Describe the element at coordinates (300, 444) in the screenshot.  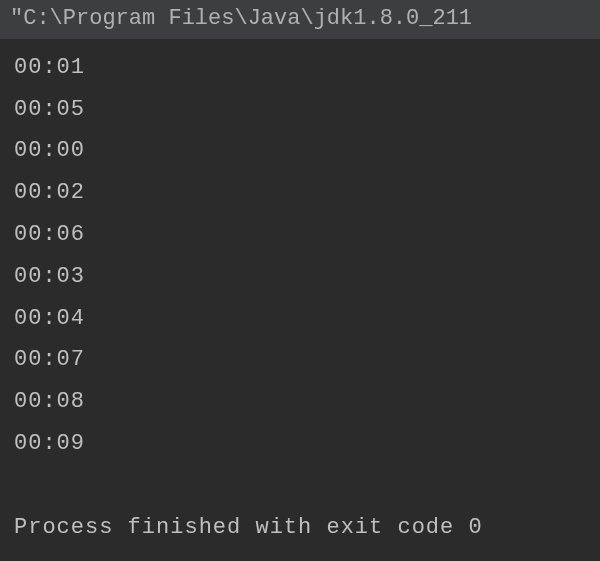
I see `output-line: 00:09` at that location.